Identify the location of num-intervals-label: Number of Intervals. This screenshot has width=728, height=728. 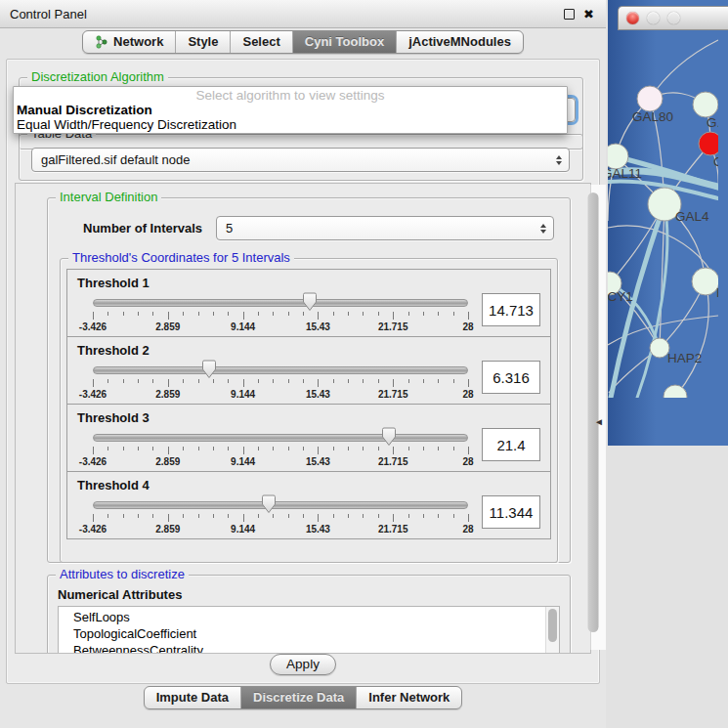
(143, 229).